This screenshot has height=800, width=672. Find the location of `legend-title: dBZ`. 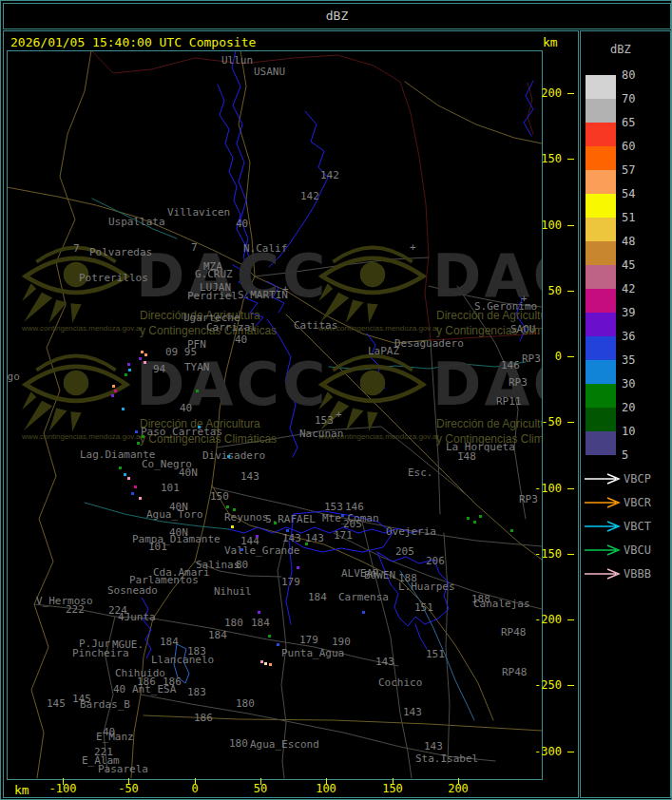

legend-title: dBZ is located at coordinates (621, 49).